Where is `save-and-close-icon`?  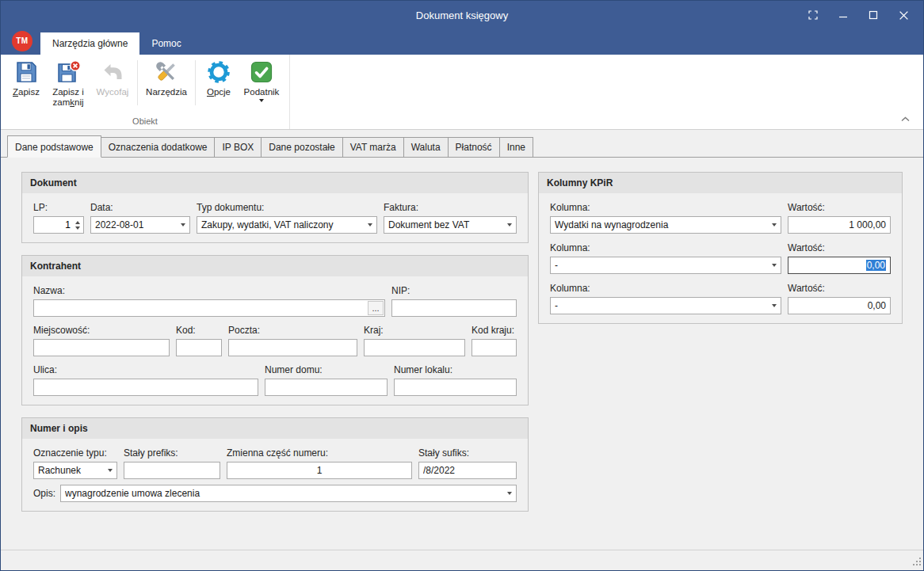 save-and-close-icon is located at coordinates (68, 72).